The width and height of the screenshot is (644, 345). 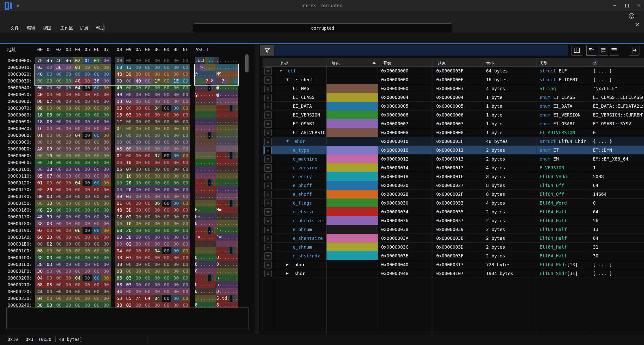 I want to click on panel-close-icon: ✕, so click(x=637, y=25).